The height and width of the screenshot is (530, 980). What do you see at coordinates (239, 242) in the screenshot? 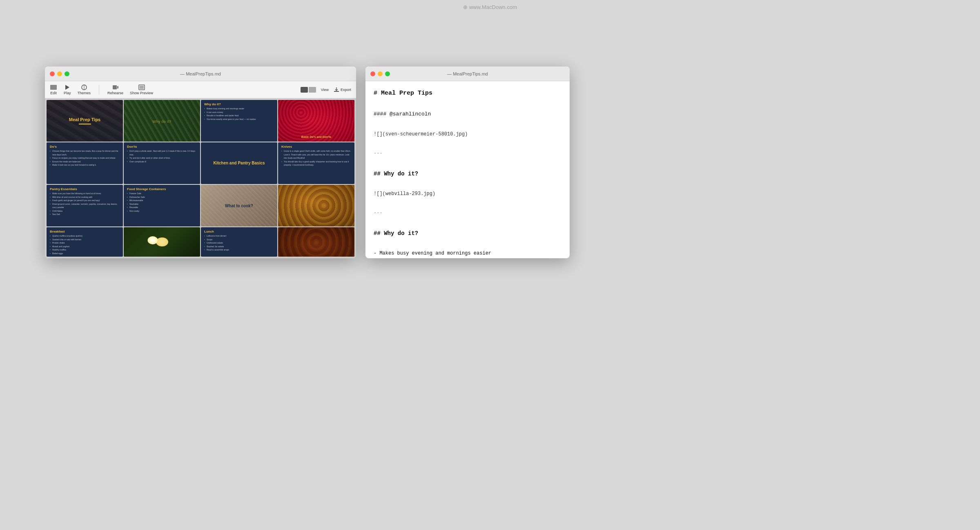
I see `slide-15: Lunch Leftovers from dinner! Soups Undre…` at bounding box center [239, 242].